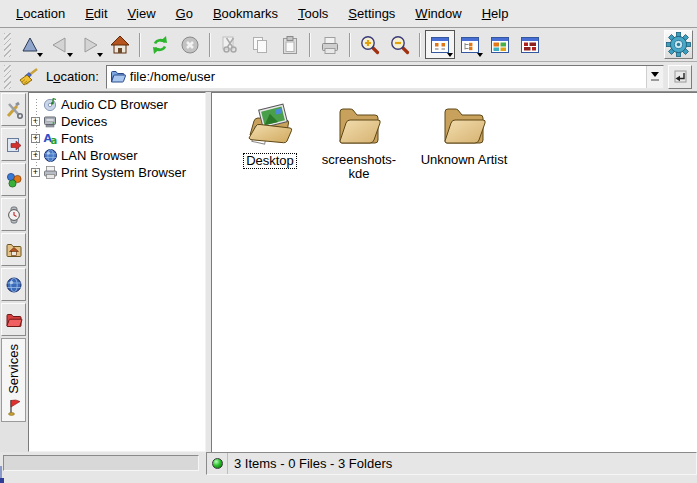 This screenshot has height=483, width=697. I want to click on main-toolbar, so click(348, 45).